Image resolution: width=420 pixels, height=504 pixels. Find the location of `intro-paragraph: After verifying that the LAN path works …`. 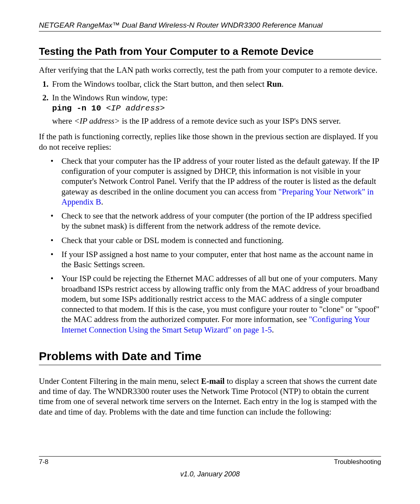

intro-paragraph: After verifying that the LAN path works … is located at coordinates (210, 70).